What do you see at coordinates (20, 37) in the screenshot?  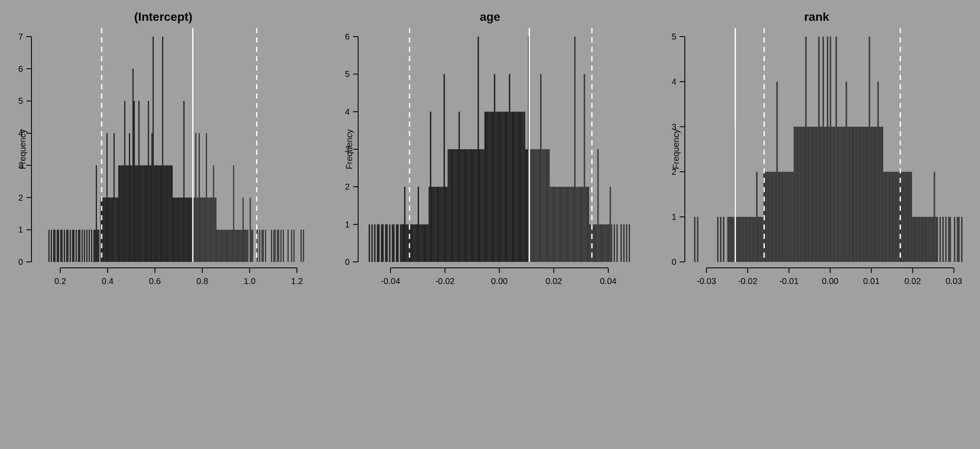 I see `y-tick-label: 7` at bounding box center [20, 37].